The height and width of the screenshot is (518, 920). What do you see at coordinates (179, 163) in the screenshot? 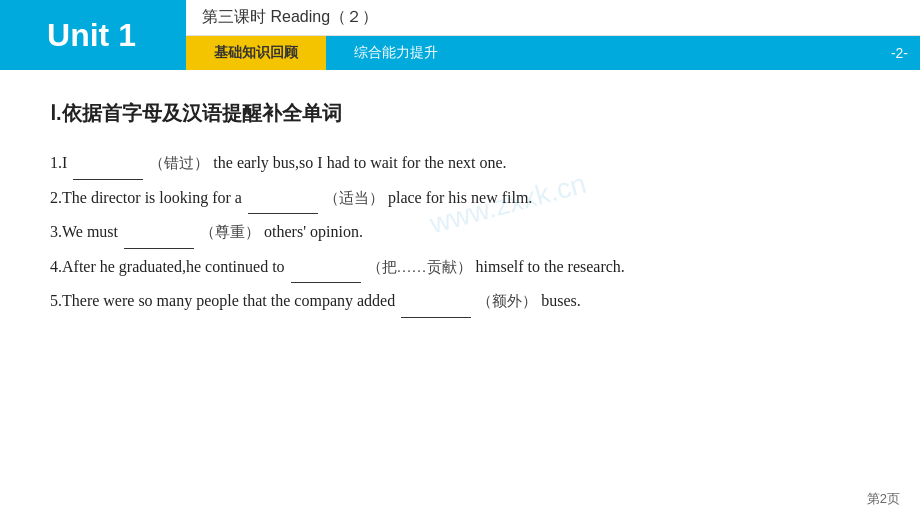
I see `q1-hint: （错过）` at bounding box center [179, 163].